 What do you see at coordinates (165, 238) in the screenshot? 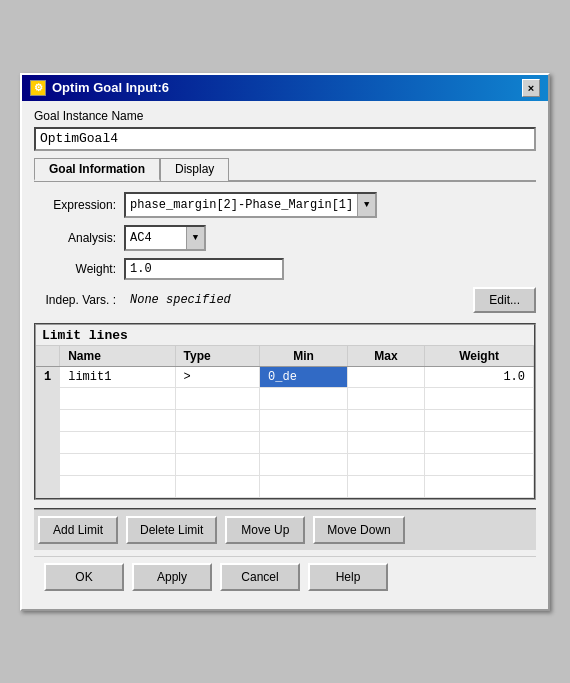
I see `analysis-dropdown: AC4 ▼` at bounding box center [165, 238].